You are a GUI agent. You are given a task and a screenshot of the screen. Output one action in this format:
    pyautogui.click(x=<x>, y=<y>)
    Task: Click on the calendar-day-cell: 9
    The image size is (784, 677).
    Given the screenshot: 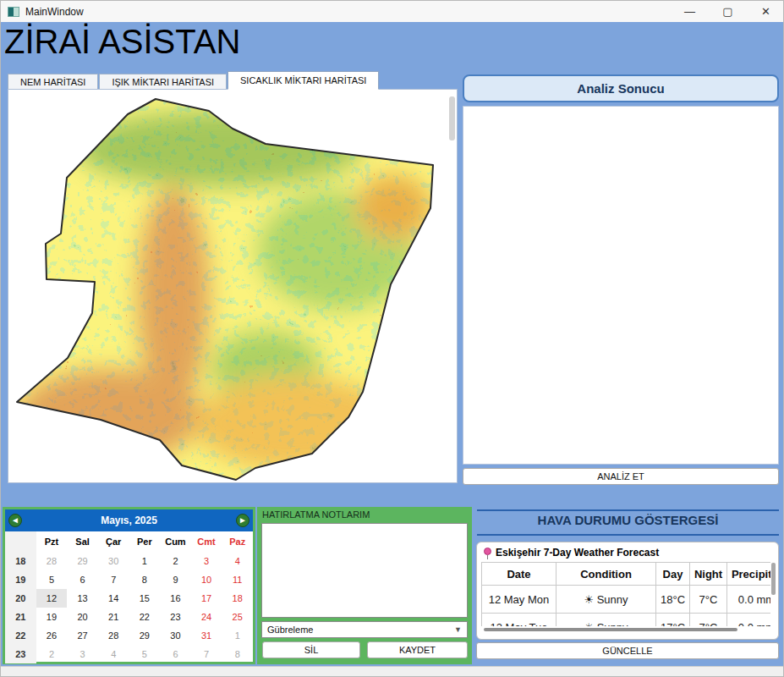 What is the action you would take?
    pyautogui.click(x=176, y=580)
    